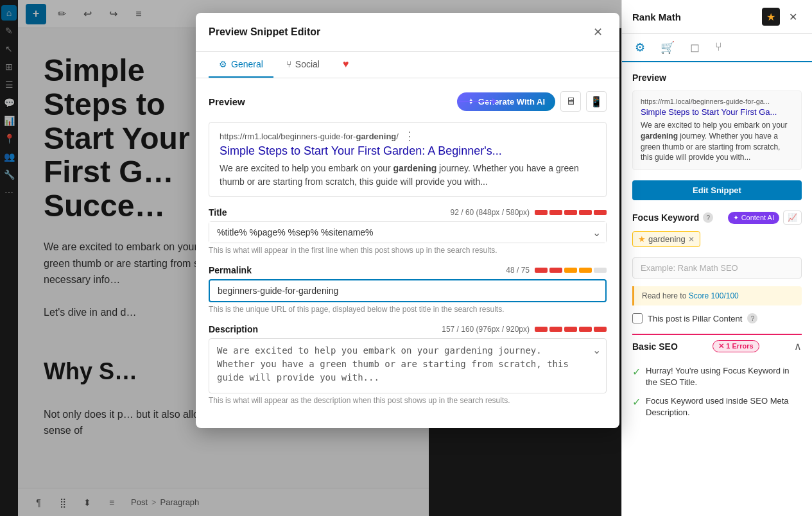  Describe the element at coordinates (408, 159) in the screenshot. I see `search-preview-box: https://rm1.local/beginners-guide-for-ga…` at that location.